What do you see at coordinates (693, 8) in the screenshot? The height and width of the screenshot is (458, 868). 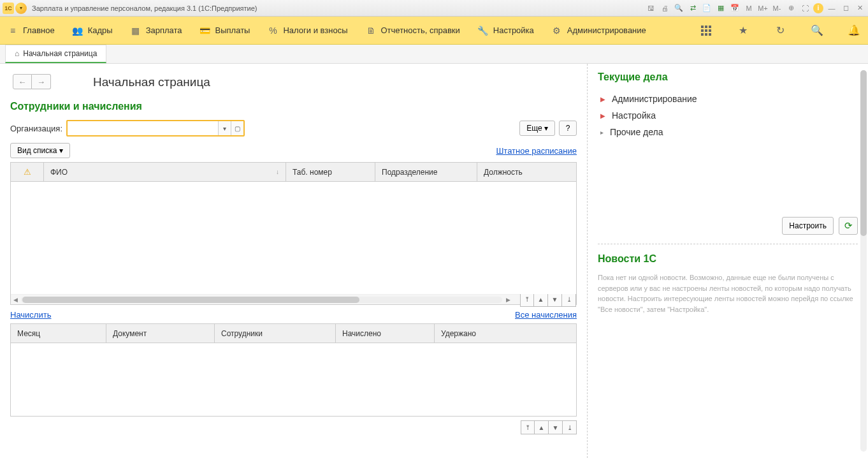 I see `compare-icon: ⇄` at bounding box center [693, 8].